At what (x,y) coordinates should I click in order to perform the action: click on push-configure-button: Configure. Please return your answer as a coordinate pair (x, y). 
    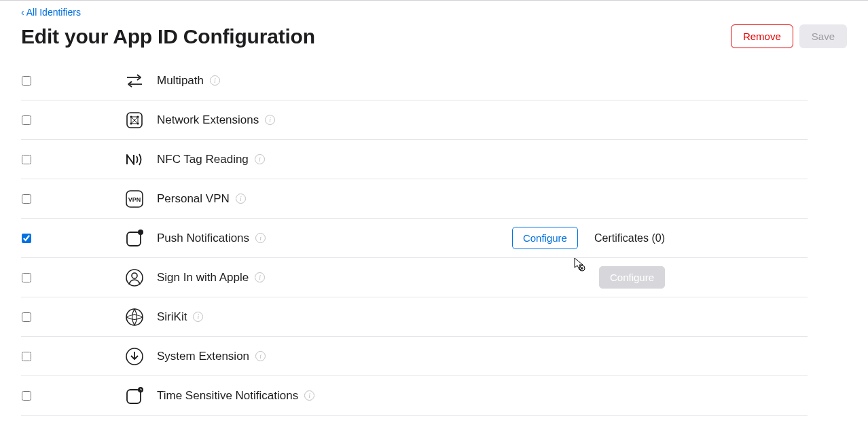
    Looking at the image, I should click on (545, 238).